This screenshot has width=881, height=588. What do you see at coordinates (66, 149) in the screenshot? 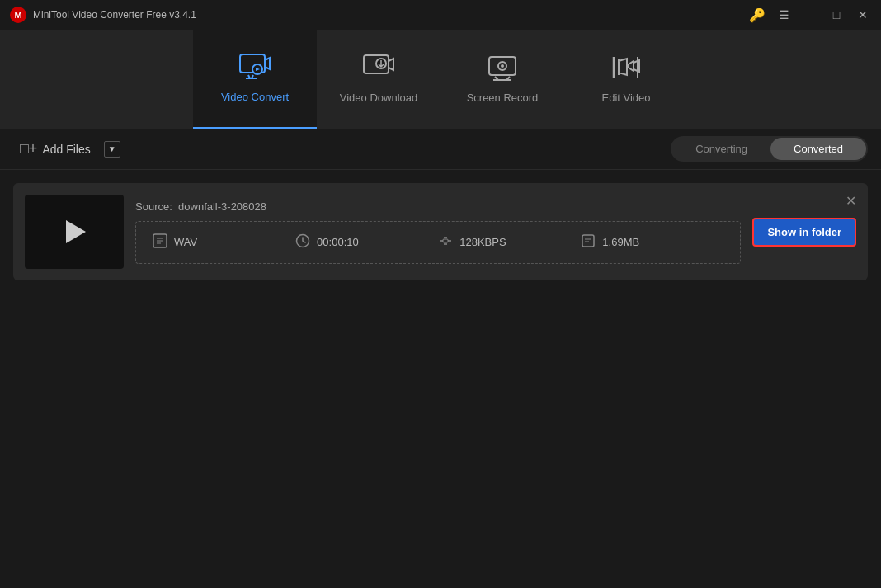
I see `add-files-label: Add Files` at bounding box center [66, 149].